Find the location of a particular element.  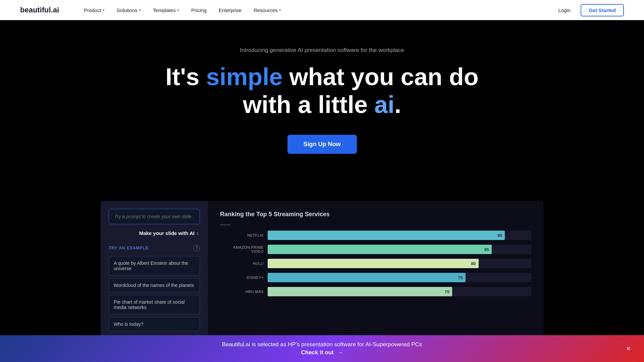

nav-product-label: Product is located at coordinates (93, 10).